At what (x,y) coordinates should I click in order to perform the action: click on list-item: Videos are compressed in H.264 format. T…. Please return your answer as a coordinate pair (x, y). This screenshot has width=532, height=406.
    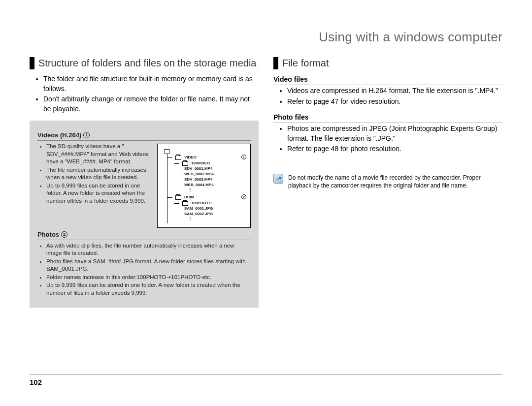
    Looking at the image, I should click on (395, 91).